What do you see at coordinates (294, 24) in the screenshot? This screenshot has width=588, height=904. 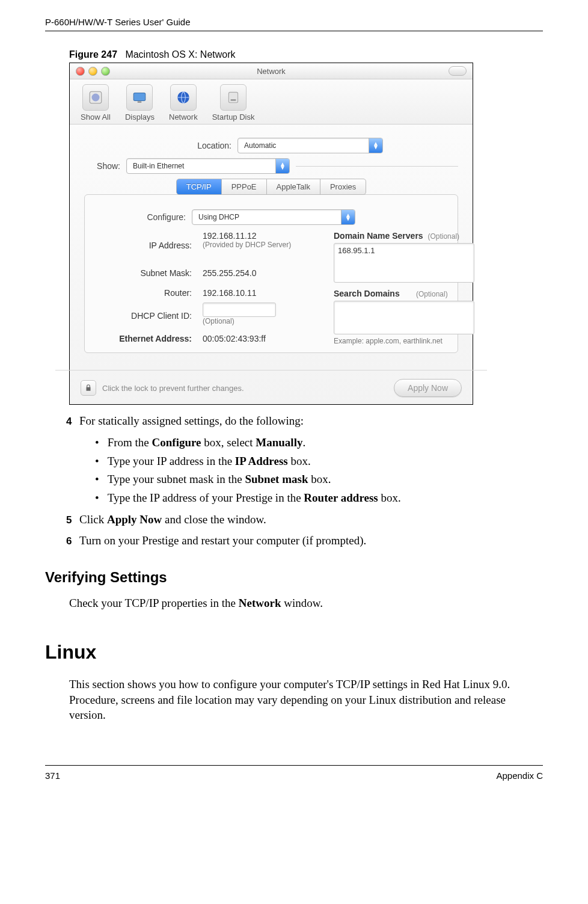 I see `page-header: P-660H/HW/W-T Series User' Guide` at bounding box center [294, 24].